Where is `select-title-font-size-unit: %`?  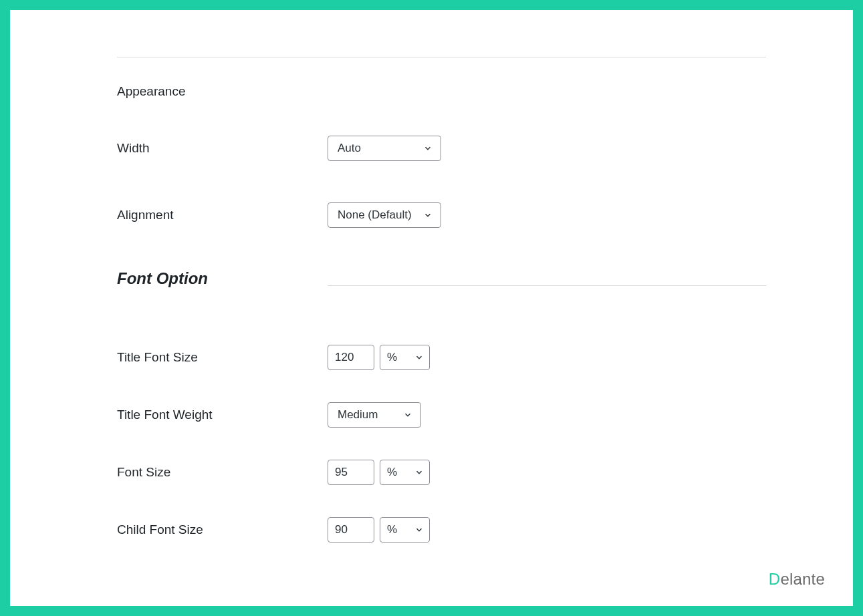 select-title-font-size-unit: % is located at coordinates (405, 357).